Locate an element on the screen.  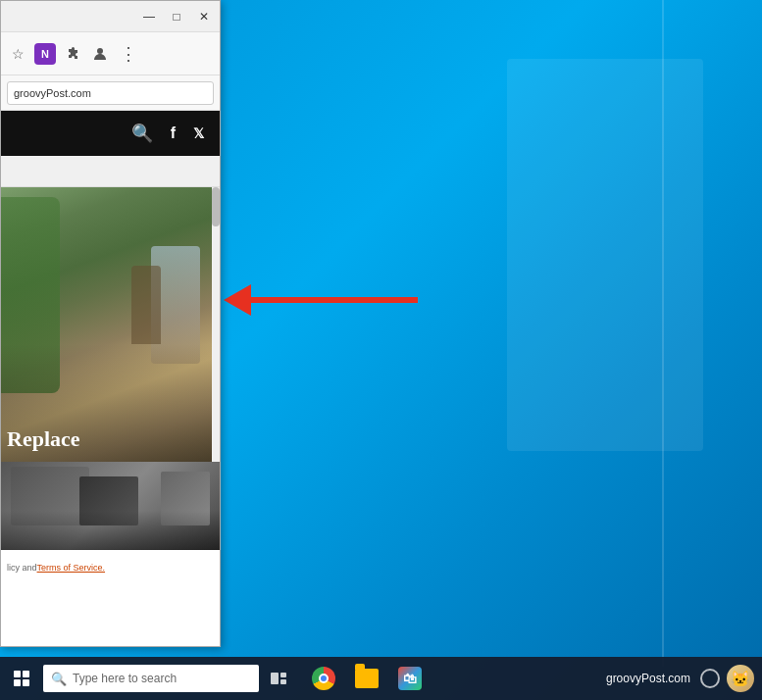
extensions-icon is located at coordinates (73, 54).